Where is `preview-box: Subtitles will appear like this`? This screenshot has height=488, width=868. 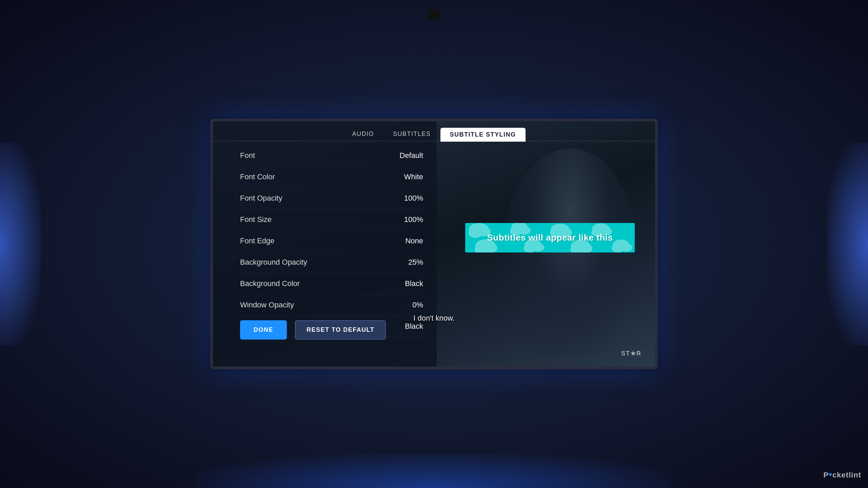
preview-box: Subtitles will appear like this is located at coordinates (550, 238).